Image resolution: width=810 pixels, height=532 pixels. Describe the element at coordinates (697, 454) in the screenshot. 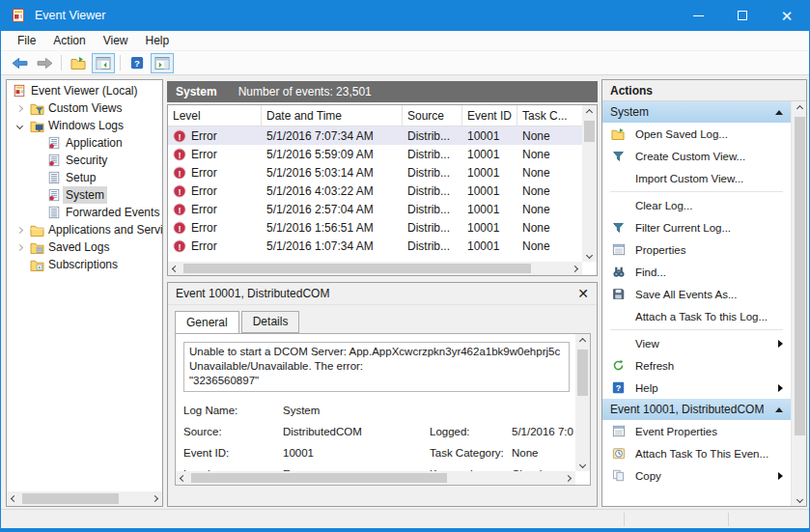

I see `action-attach-task-to-event: Attach Task To This Even...` at that location.